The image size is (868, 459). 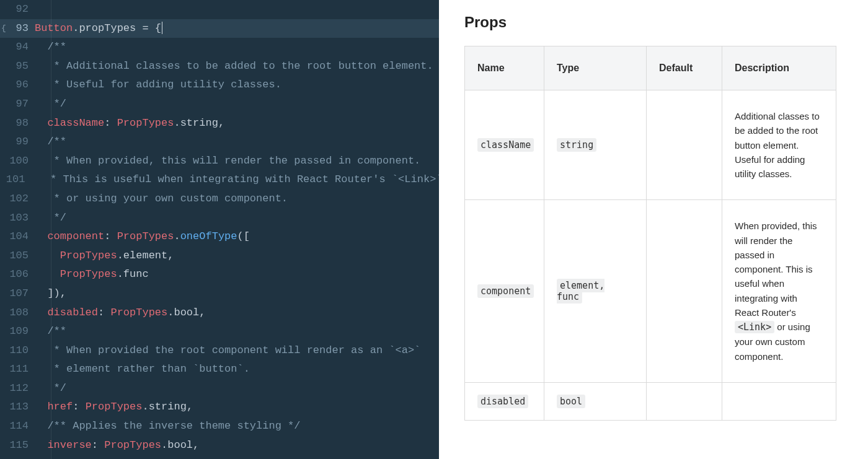 I want to click on prop-description-cell: When provided, this will render the pass…, so click(x=779, y=291).